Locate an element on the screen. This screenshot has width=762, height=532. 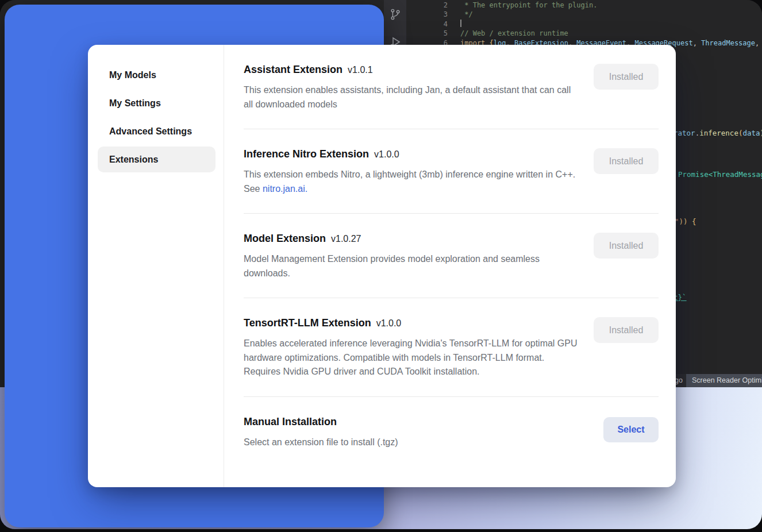
code-token: )) is located at coordinates (761, 133).